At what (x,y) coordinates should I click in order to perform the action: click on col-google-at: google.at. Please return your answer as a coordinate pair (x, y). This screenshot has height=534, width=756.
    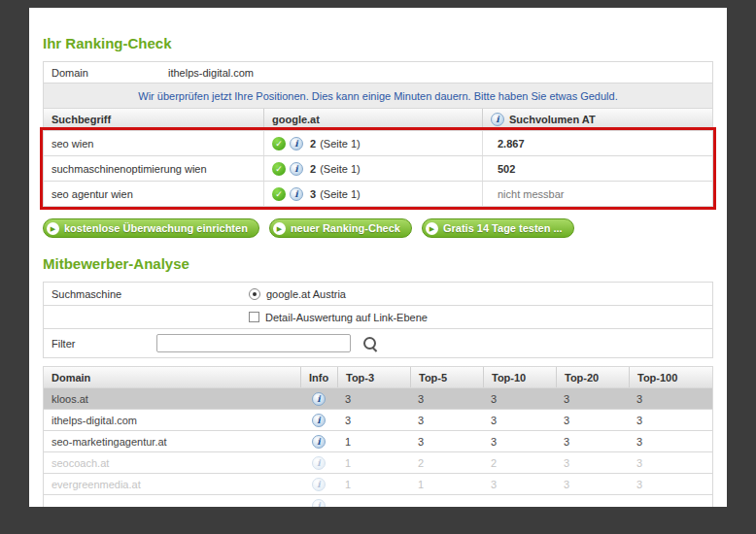
    Looking at the image, I should click on (373, 118).